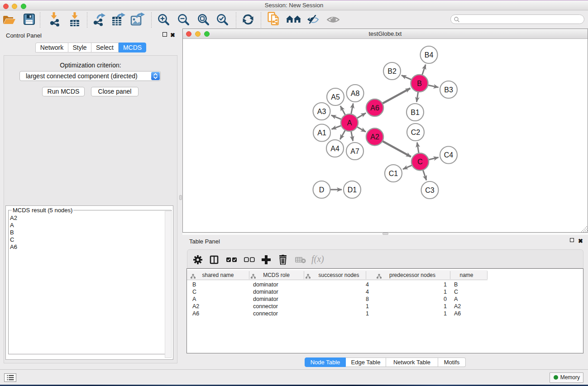 The width and height of the screenshot is (588, 386). What do you see at coordinates (336, 97) in the screenshot?
I see `svg-text: A5` at bounding box center [336, 97].